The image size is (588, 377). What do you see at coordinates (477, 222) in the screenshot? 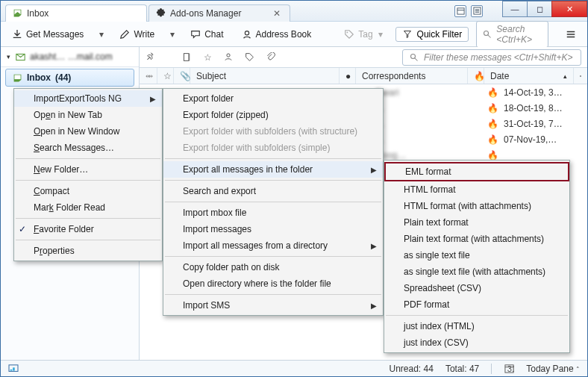
I see `menu-item: Plain text format` at bounding box center [477, 222].